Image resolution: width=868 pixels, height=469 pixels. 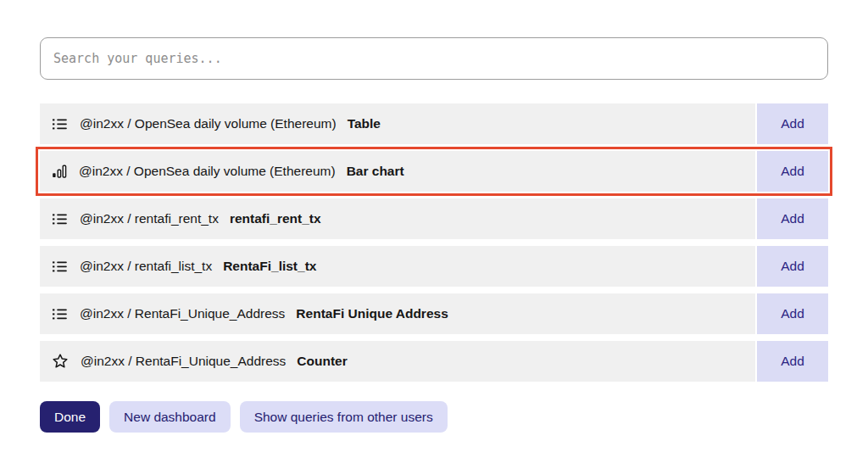 What do you see at coordinates (398, 219) in the screenshot?
I see `query-row-main: @in2xx / rentafi_rent_tx rentafi_rent_tx` at bounding box center [398, 219].